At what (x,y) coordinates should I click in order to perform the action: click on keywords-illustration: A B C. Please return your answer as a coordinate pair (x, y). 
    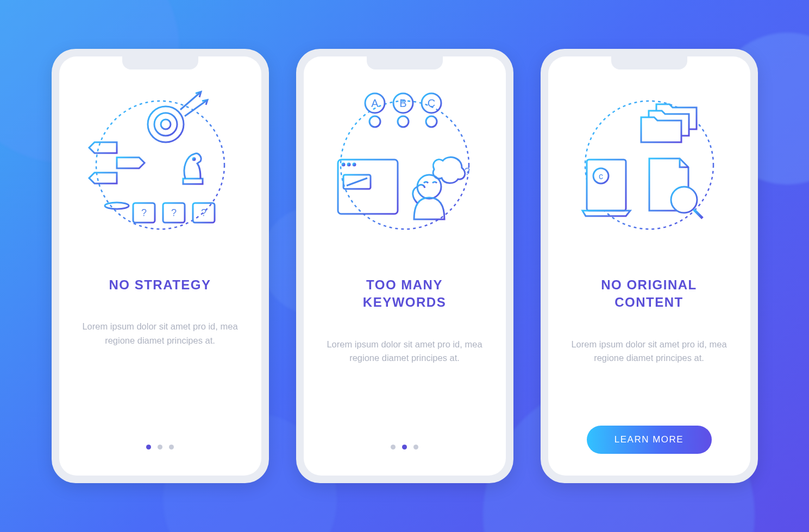
    Looking at the image, I should click on (405, 162).